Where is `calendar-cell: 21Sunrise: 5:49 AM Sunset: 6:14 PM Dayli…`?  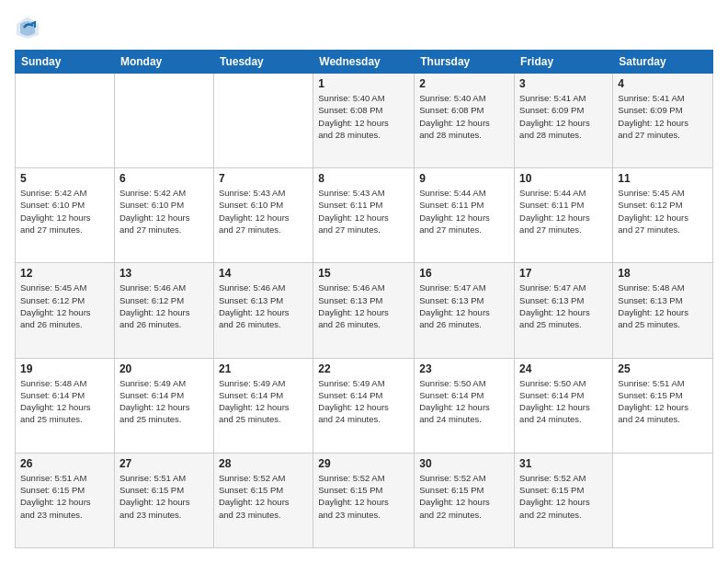 calendar-cell: 21Sunrise: 5:49 AM Sunset: 6:14 PM Dayli… is located at coordinates (263, 405).